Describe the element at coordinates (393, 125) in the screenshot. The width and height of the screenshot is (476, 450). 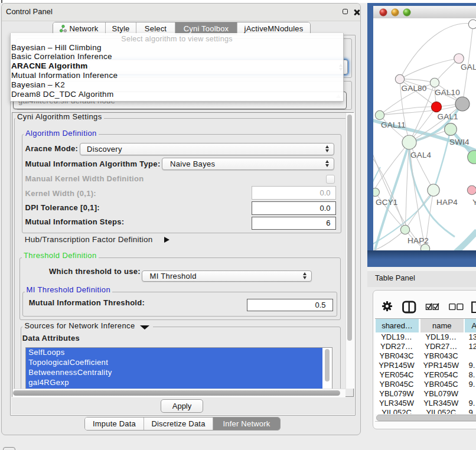
I see `svg-text: GAL11` at that location.